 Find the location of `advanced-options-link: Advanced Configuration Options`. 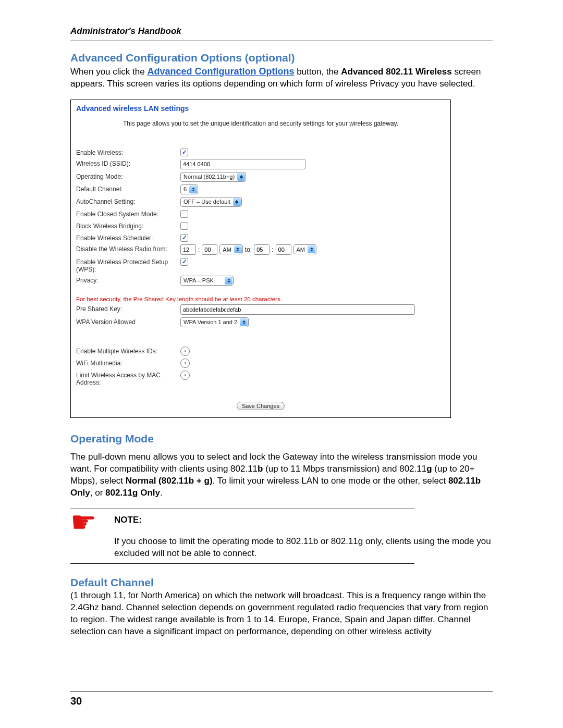

advanced-options-link: Advanced Configuration Options is located at coordinates (221, 71).